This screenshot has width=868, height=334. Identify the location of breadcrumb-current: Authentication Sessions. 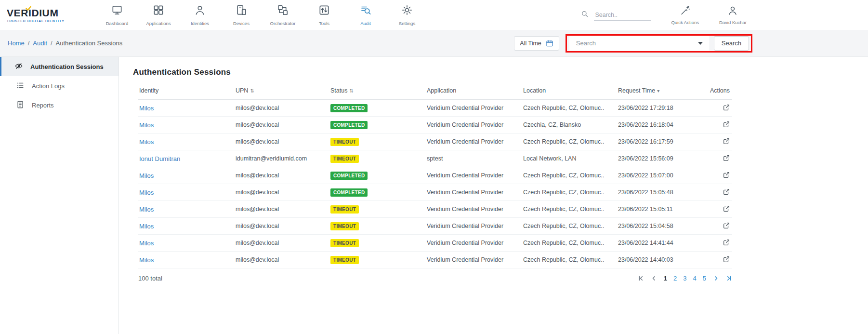
(90, 43).